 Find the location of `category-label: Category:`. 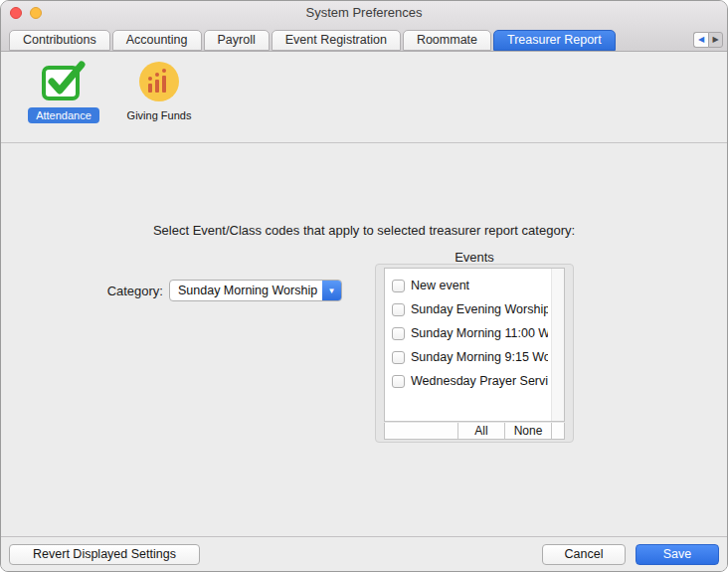

category-label: Category: is located at coordinates (82, 290).